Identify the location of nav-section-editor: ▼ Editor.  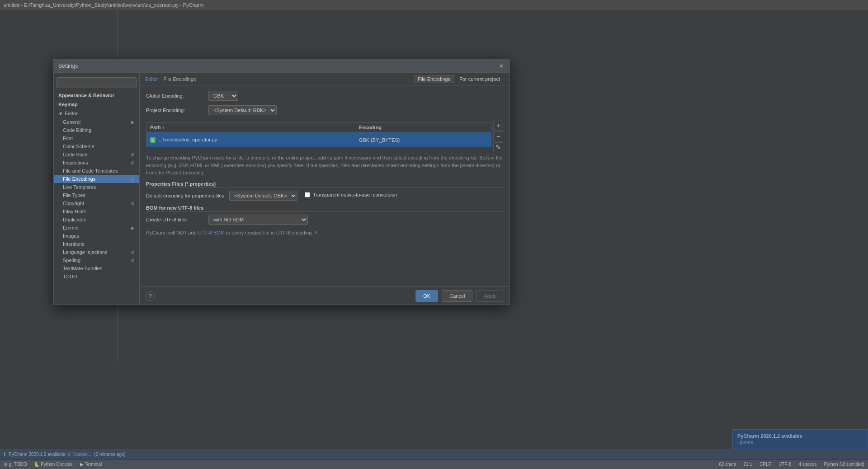
(97, 113).